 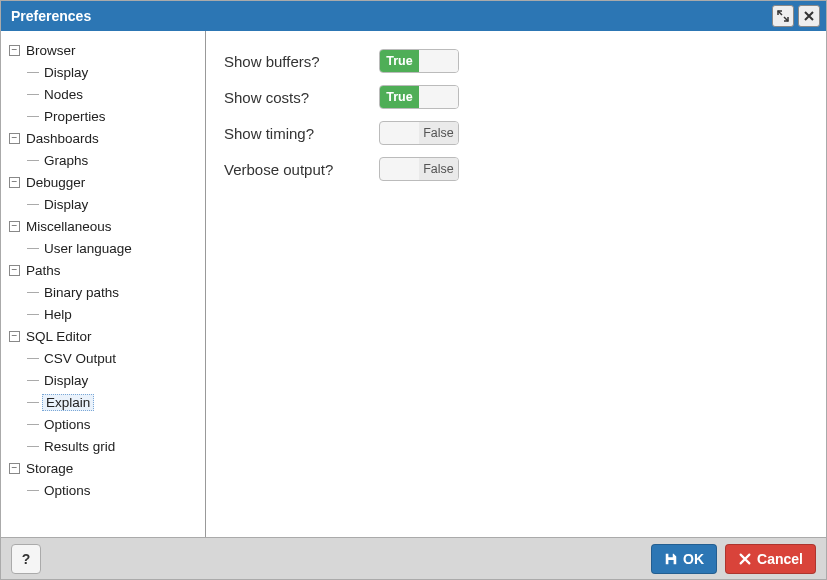 I want to click on tree-node-storage: − Storage, so click(x=105, y=468).